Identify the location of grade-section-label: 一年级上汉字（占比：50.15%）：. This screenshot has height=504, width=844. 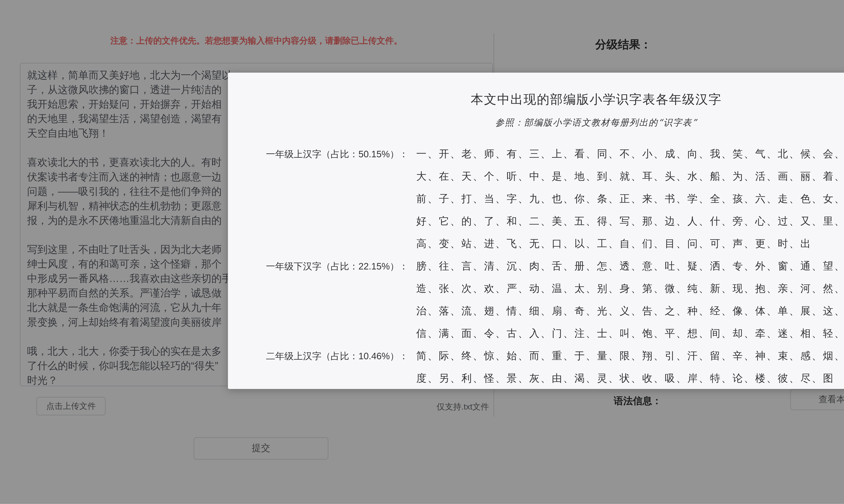
(321, 154).